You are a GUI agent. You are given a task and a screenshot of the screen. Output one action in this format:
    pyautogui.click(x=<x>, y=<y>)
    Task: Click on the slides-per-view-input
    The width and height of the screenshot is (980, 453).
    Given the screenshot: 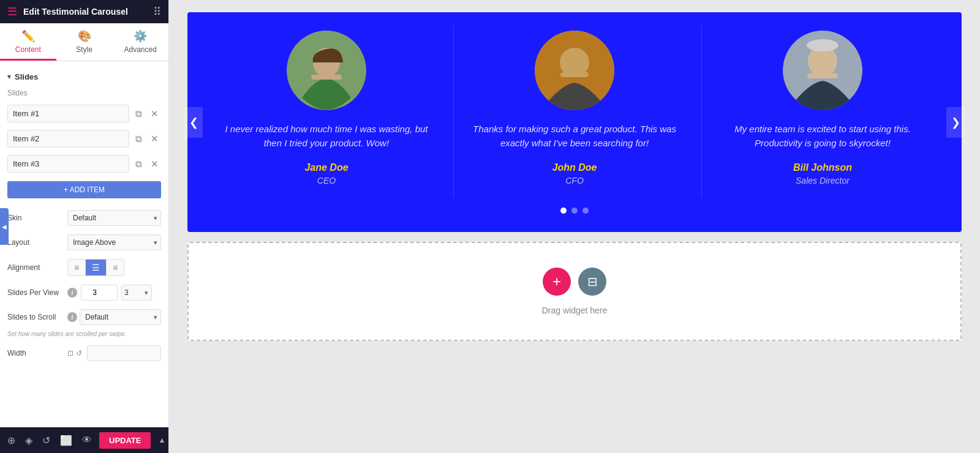 What is the action you would take?
    pyautogui.click(x=99, y=293)
    